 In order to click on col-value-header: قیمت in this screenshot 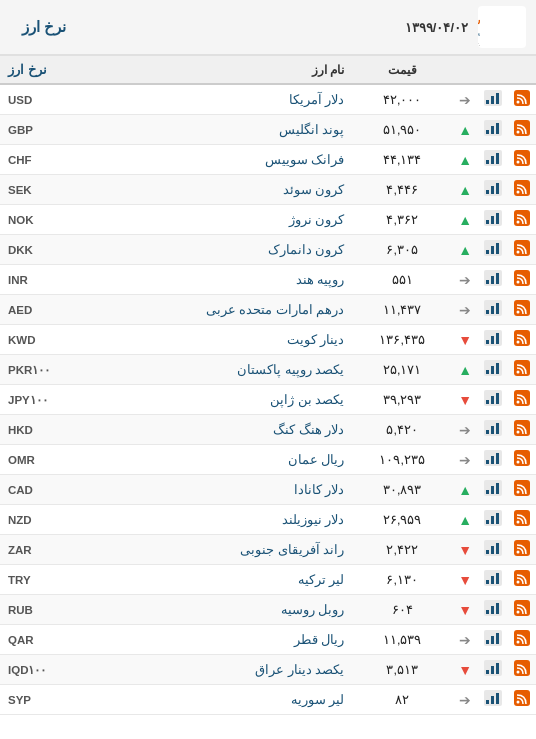, I will do `click(402, 70)`.